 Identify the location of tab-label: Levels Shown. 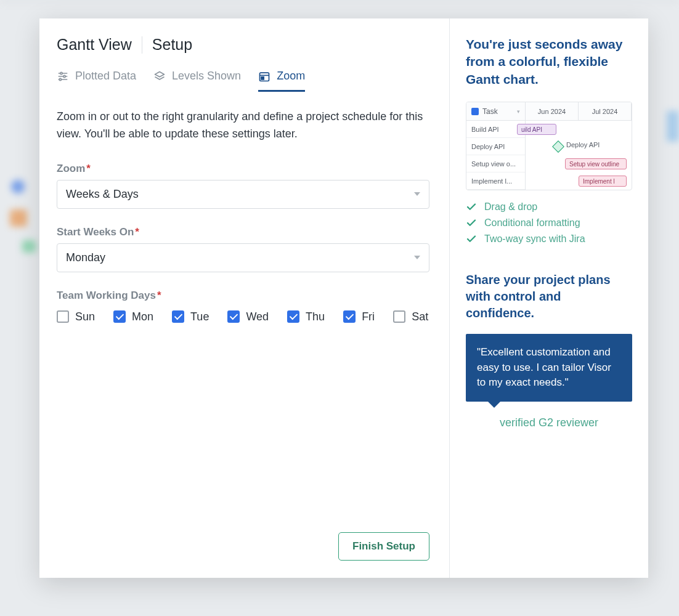
(206, 76).